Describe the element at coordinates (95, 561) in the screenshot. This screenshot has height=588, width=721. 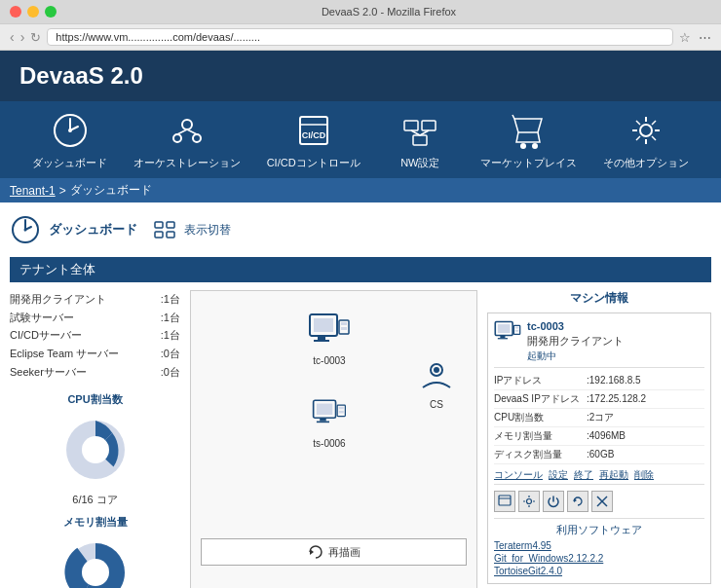
I see `memory-chart-container: 20480/32768 MB` at that location.